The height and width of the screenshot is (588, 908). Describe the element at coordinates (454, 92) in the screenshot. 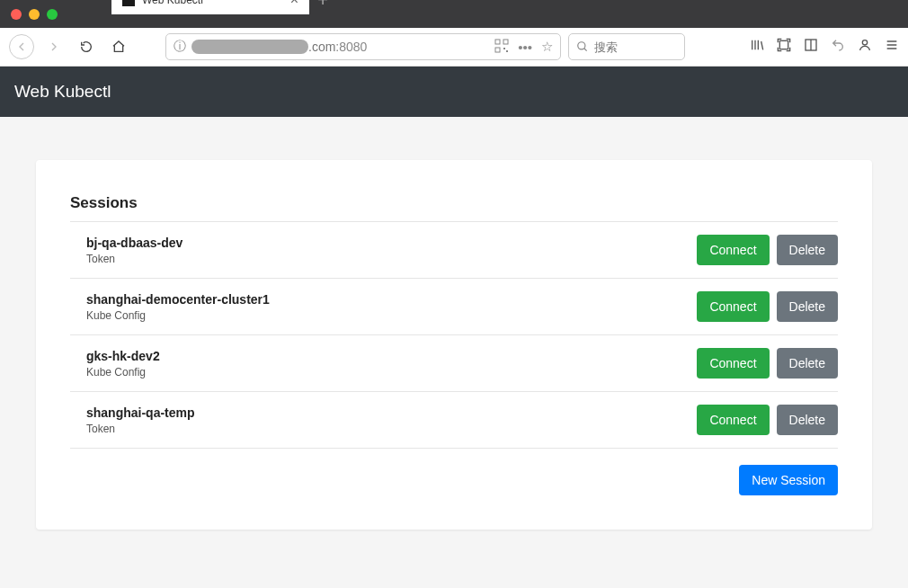

I see `app-header: Web Kubectl` at that location.